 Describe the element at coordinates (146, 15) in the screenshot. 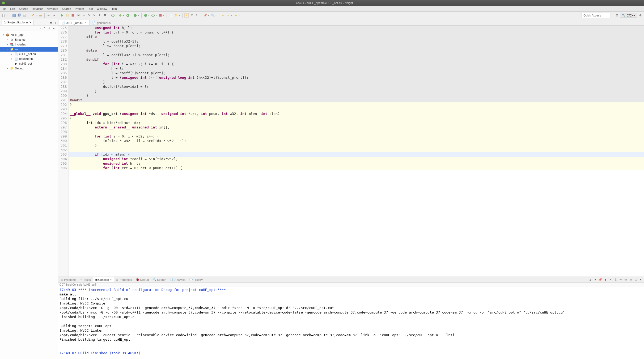

I see `run-last-icon` at that location.